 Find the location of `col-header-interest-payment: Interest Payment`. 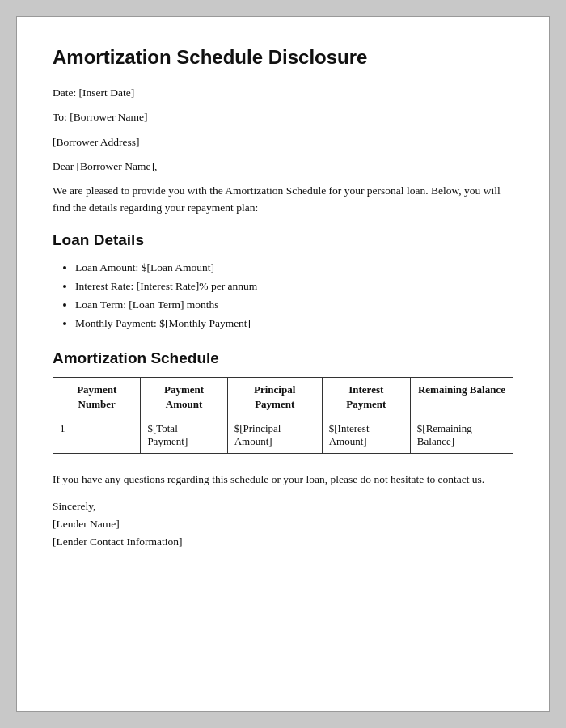

col-header-interest-payment: Interest Payment is located at coordinates (365, 396).